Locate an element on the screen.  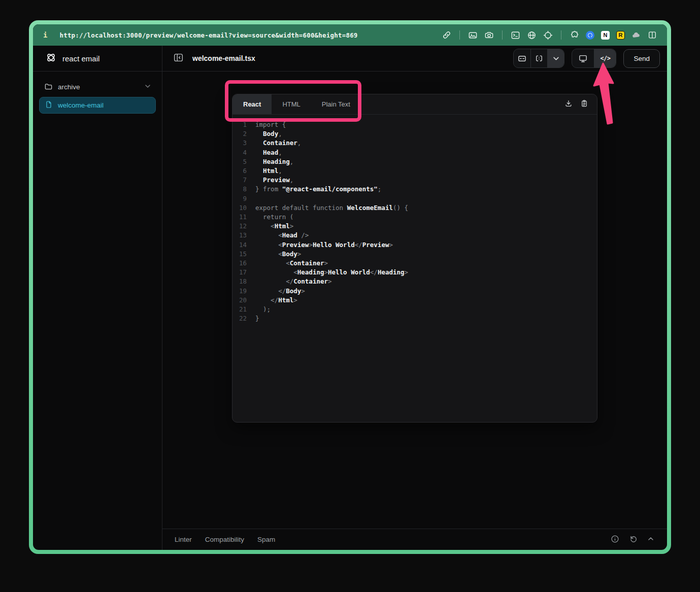
source-format-tabs: React HTML Plain Text is located at coordinates (415, 105).